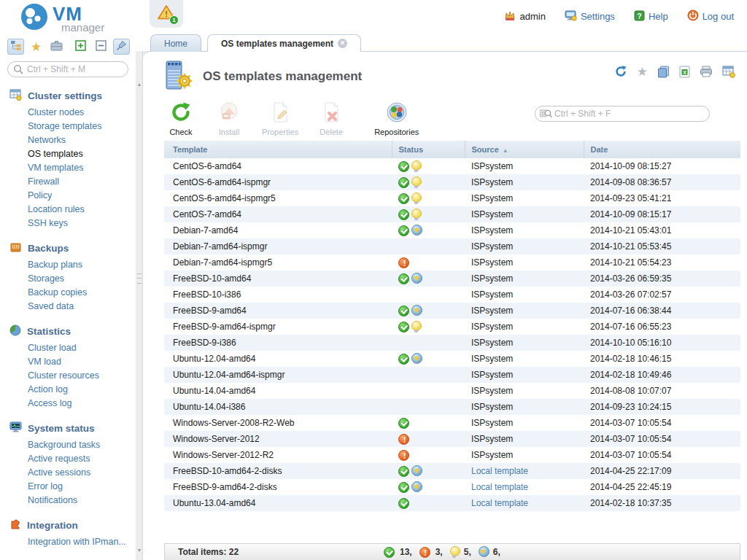  Describe the element at coordinates (68, 428) in the screenshot. I see `nav-section-title: System status` at that location.